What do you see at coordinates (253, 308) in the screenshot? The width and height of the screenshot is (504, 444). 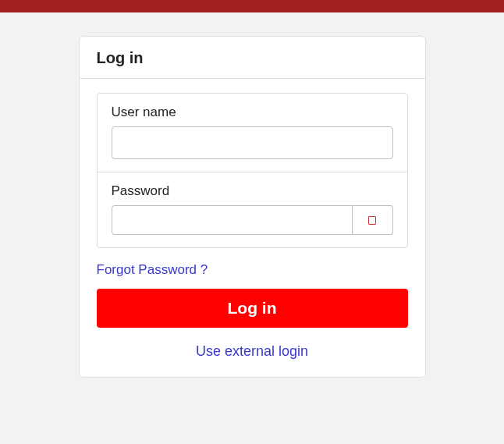 I see `login-button: Log in` at bounding box center [253, 308].